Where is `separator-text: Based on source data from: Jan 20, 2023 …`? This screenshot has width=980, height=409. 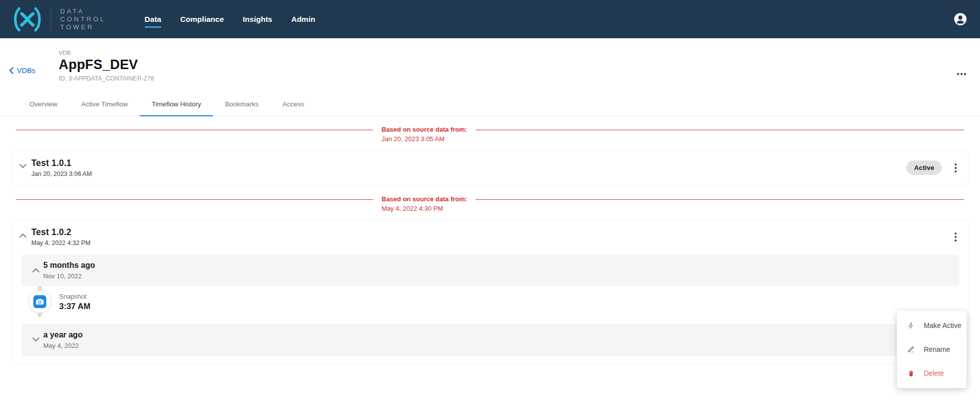 separator-text: Based on source data from: Jan 20, 2023 … is located at coordinates (424, 134).